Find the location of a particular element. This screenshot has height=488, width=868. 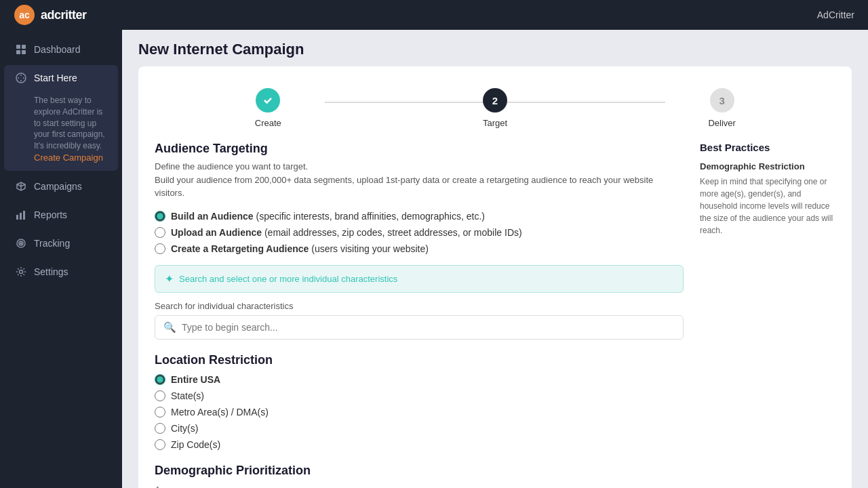

sidebar-label-start-here: Start Here is located at coordinates (56, 78).